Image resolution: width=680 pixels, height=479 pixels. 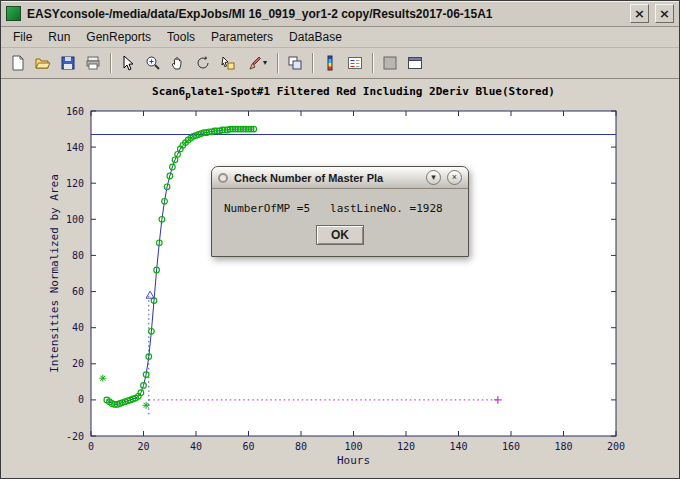 I want to click on property-editor-button, so click(x=415, y=63).